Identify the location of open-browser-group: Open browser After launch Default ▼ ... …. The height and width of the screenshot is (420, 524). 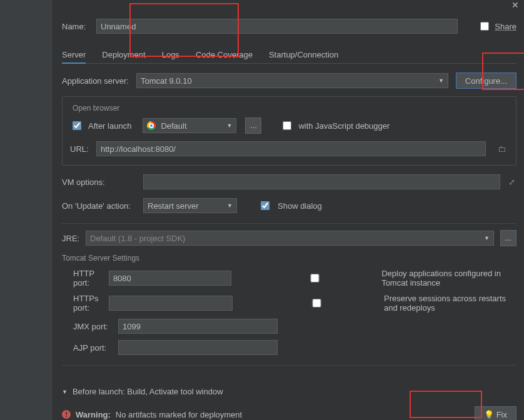
(289, 131).